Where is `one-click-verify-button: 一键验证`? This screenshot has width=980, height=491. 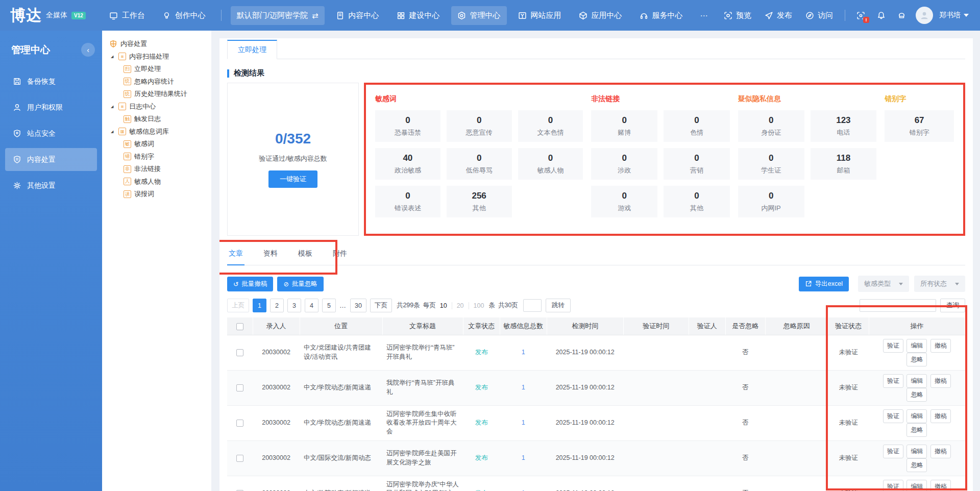
one-click-verify-button: 一键验证 is located at coordinates (293, 179).